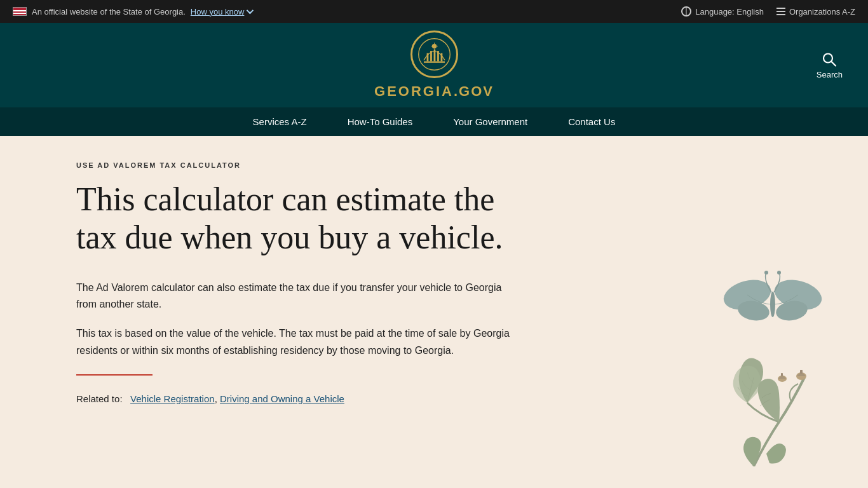 The width and height of the screenshot is (868, 488). What do you see at coordinates (829, 59) in the screenshot?
I see `search-icon` at bounding box center [829, 59].